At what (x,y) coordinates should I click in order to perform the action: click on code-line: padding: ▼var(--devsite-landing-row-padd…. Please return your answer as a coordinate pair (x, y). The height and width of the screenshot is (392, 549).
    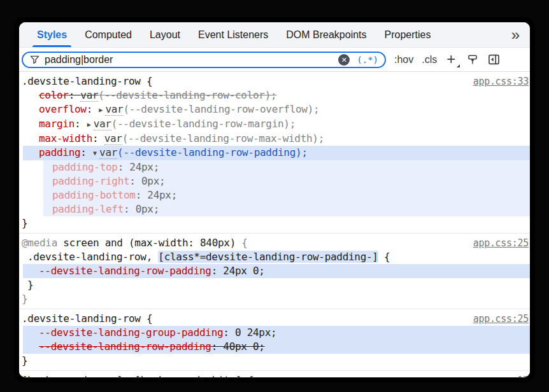
    Looking at the image, I should click on (274, 153).